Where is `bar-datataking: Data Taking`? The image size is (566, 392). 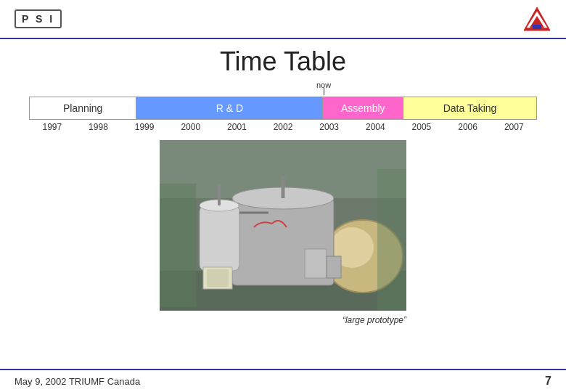
bar-datataking: Data Taking is located at coordinates (470, 108).